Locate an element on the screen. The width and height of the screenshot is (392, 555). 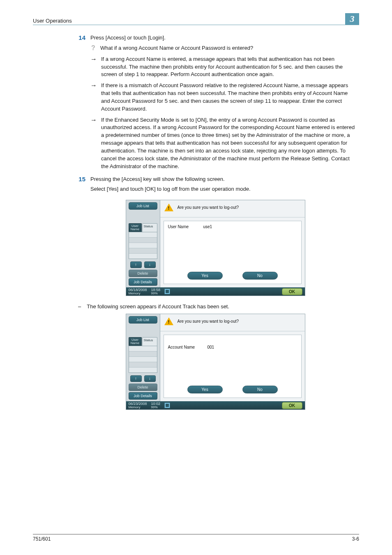
note-text: If there is a mismatch of Account Passwo… is located at coordinates (229, 97).